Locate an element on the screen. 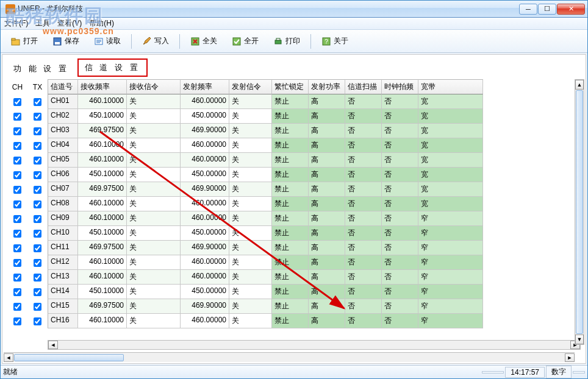  cell-chno: CH03 is located at coordinates (63, 131).